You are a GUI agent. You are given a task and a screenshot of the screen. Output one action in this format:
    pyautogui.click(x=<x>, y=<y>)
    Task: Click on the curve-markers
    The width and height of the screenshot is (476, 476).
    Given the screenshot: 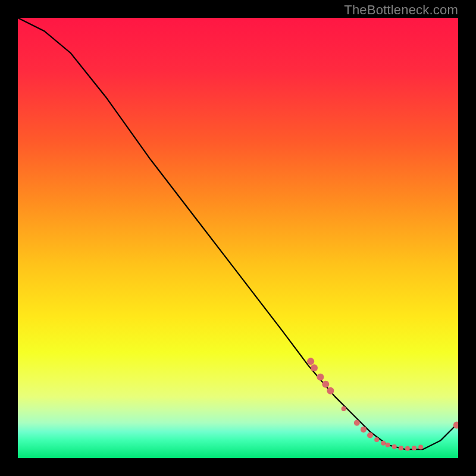 What is the action you would take?
    pyautogui.click(x=383, y=405)
    